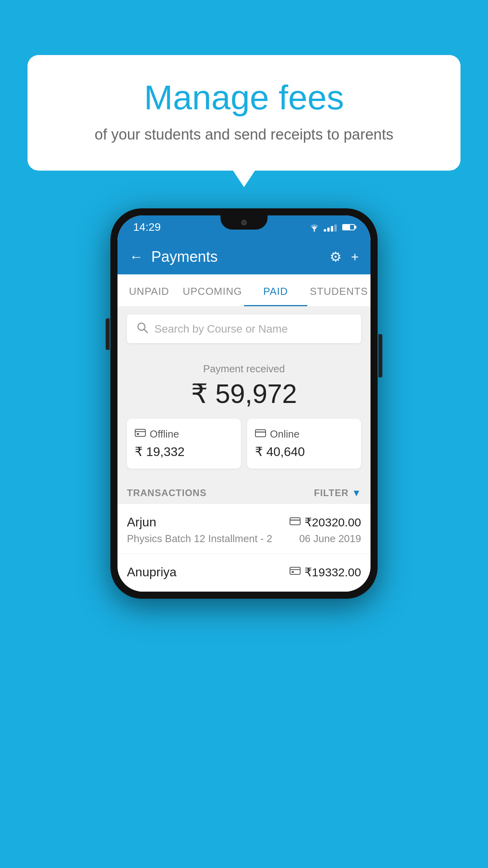 Image resolution: width=488 pixels, height=868 pixels. Describe the element at coordinates (332, 227) in the screenshot. I see `status-icons` at that location.